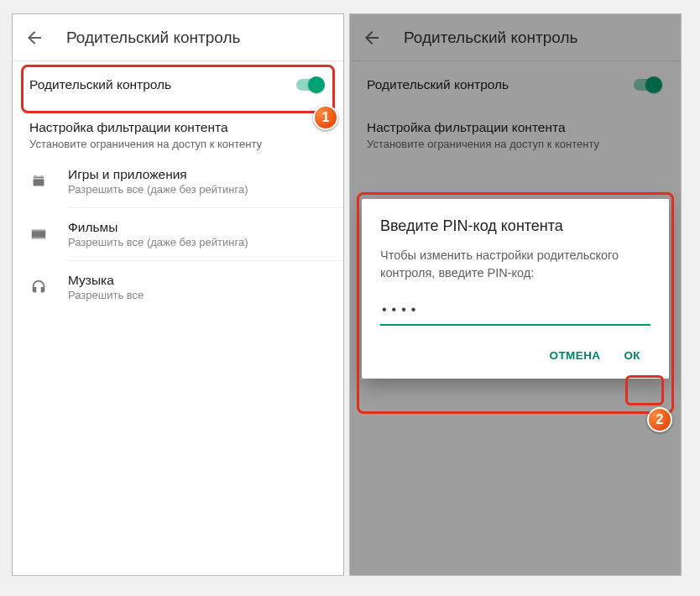 This screenshot has width=700, height=596. Describe the element at coordinates (101, 85) in the screenshot. I see `toggle-label: Родительский контроль` at that location.